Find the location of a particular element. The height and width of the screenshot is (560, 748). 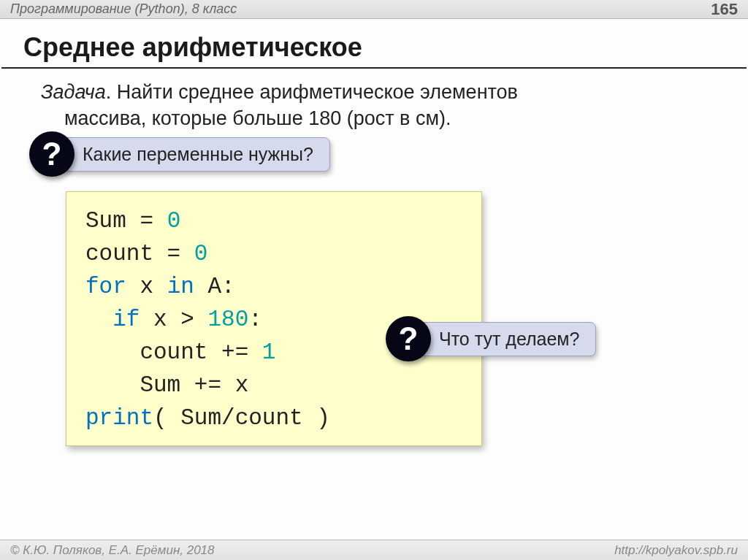

footer-url: http://kpolyakov.spb.ru is located at coordinates (676, 551).